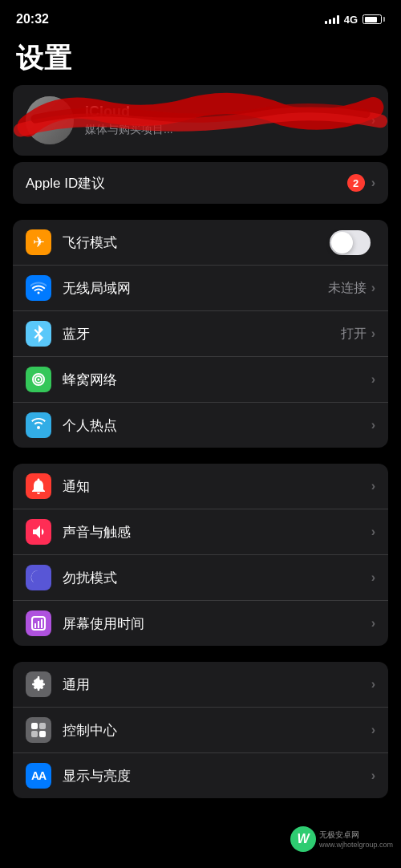 This screenshot has width=401, height=868. I want to click on screentime-item: 屏幕使用时间 ›, so click(200, 623).